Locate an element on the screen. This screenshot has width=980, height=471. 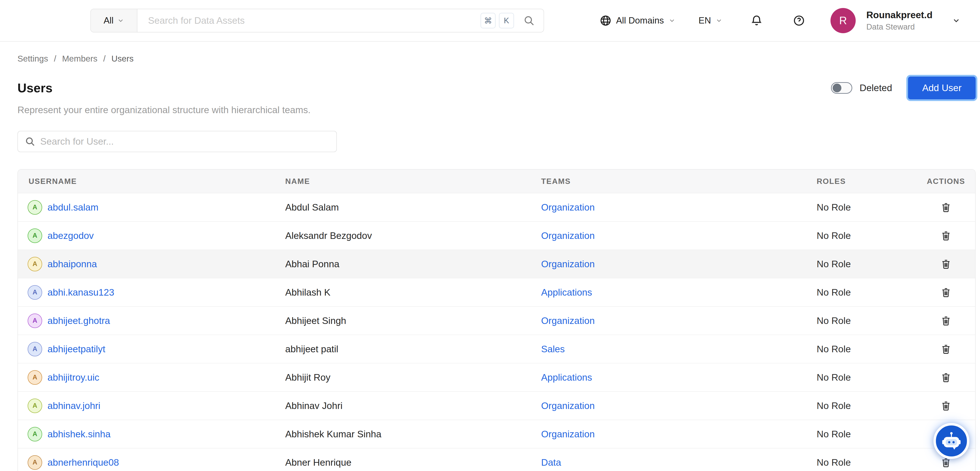
robot-icon is located at coordinates (951, 441).